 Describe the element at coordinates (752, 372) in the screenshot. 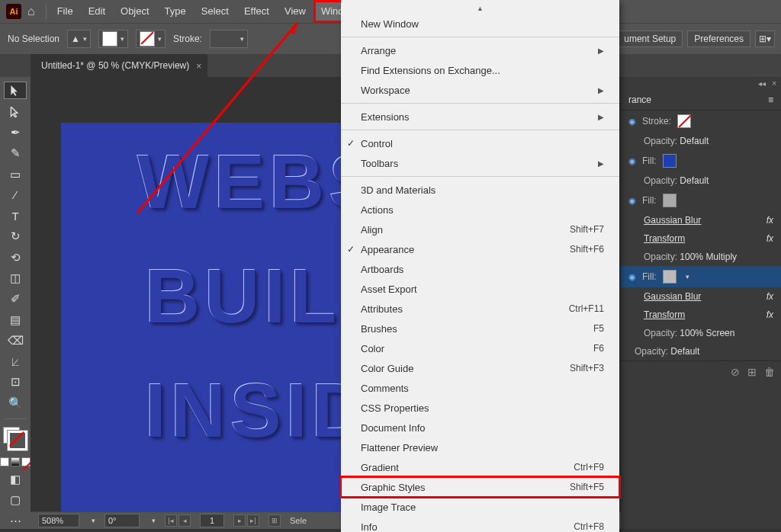

I see `add-icon: ⊞` at that location.